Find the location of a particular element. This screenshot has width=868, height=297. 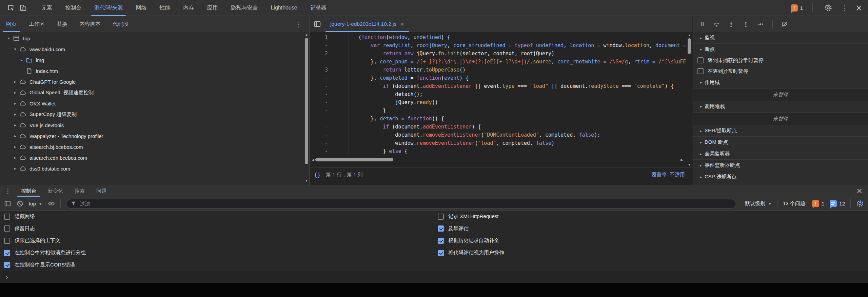

console-filter-field is located at coordinates (401, 204).